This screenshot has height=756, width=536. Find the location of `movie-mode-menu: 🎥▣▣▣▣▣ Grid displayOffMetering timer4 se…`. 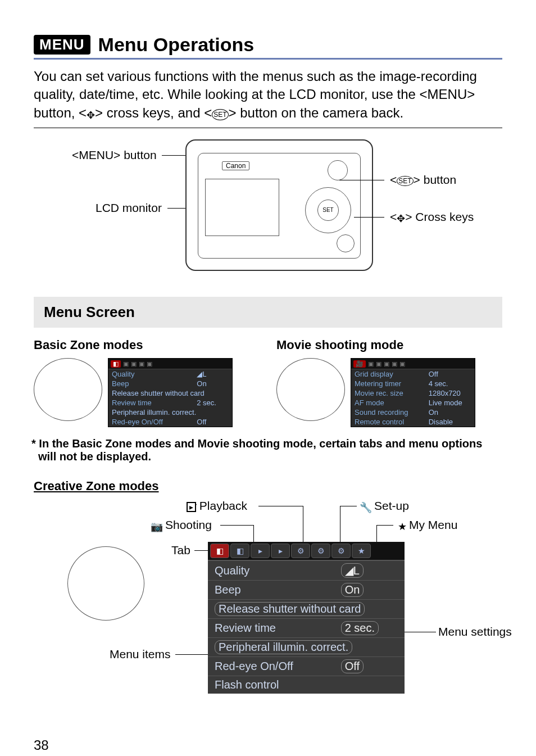

movie-mode-menu: 🎥▣▣▣▣▣ Grid displayOffMetering timer4 se… is located at coordinates (413, 392).